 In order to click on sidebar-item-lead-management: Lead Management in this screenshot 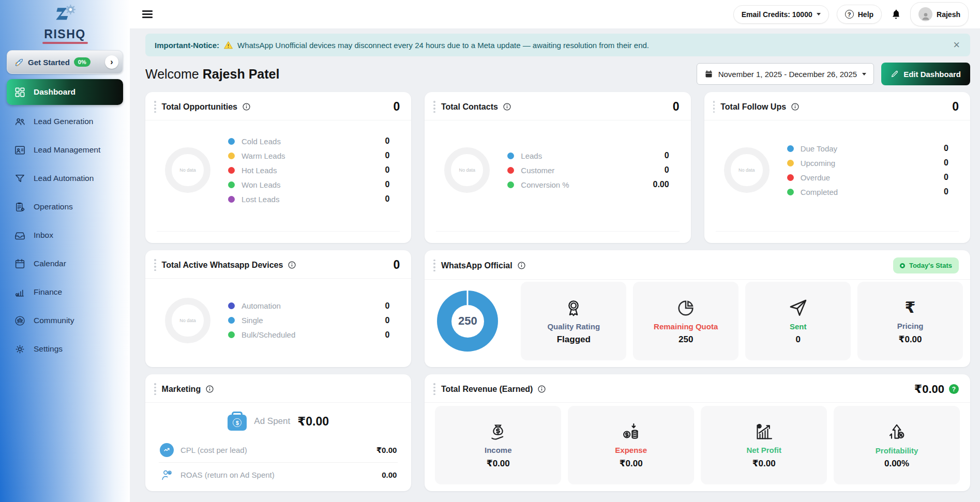, I will do `click(65, 150)`.